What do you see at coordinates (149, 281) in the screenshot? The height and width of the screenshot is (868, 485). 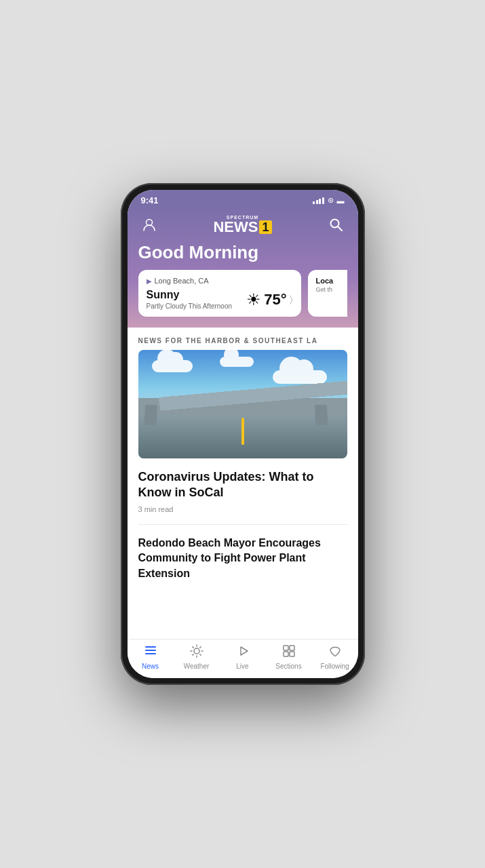 I see `location-arrow-icon: ▶` at bounding box center [149, 281].